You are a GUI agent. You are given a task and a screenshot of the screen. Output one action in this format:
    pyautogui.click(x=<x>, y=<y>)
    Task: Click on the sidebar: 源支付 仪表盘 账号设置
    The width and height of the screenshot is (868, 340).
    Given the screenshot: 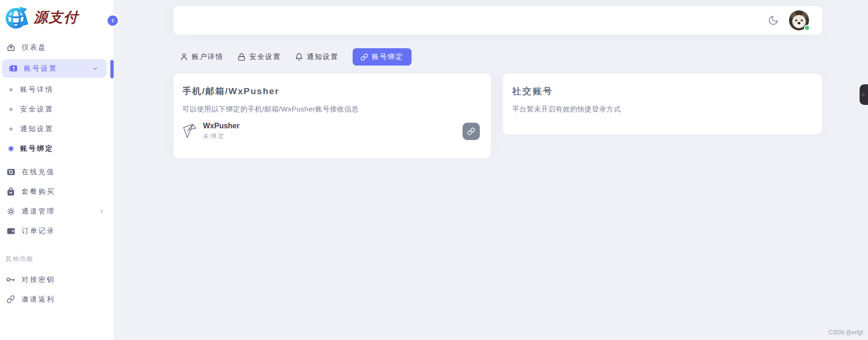 What is the action you would take?
    pyautogui.click(x=57, y=170)
    